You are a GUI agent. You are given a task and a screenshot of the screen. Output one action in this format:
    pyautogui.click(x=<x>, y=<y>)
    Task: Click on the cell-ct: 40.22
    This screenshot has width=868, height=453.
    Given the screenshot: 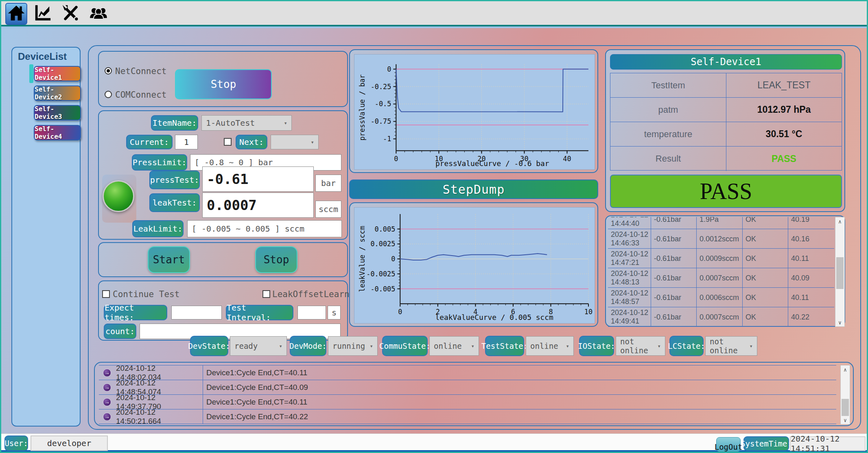 What is the action you would take?
    pyautogui.click(x=811, y=317)
    